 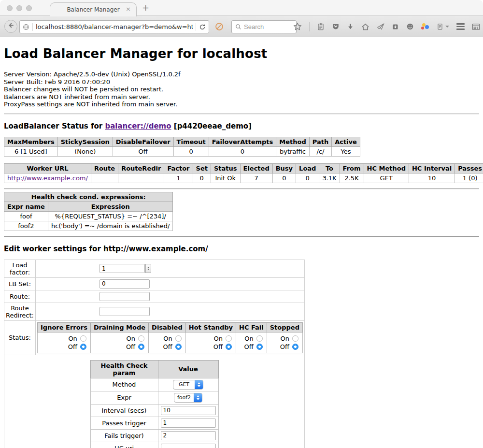 I want to click on lb-set-input, so click(x=125, y=284).